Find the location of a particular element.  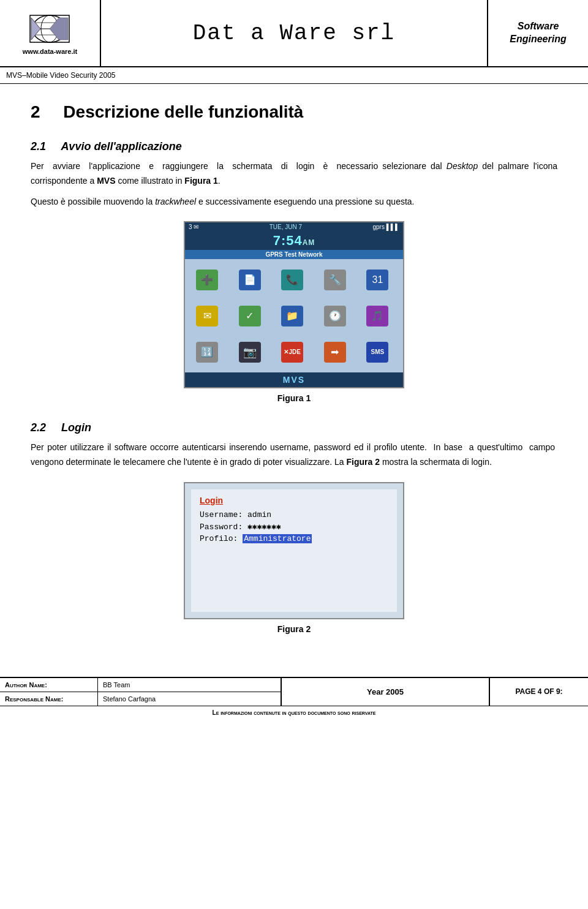

phone-icon-8: 📁 is located at coordinates (292, 316).